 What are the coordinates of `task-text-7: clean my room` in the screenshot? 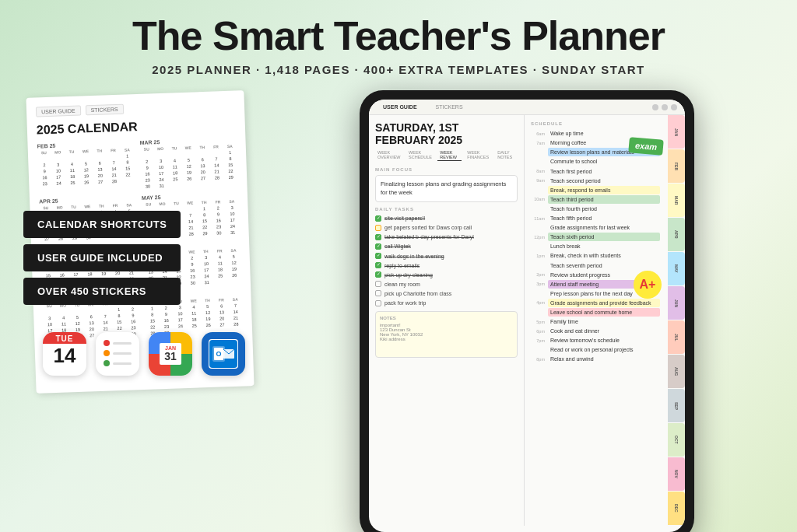 It's located at (402, 285).